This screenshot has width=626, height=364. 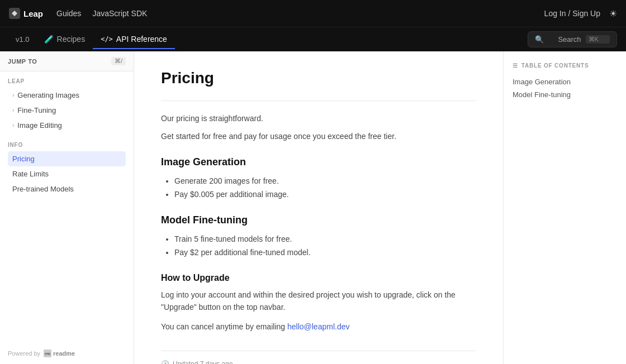 What do you see at coordinates (556, 66) in the screenshot?
I see `toc-header-label: TABLE OF CONTENTS` at bounding box center [556, 66].